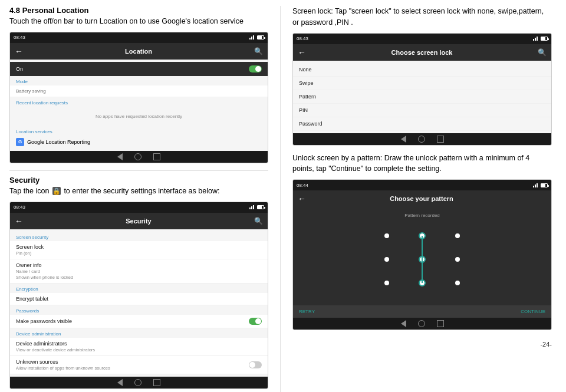 This screenshot has width=566, height=392. What do you see at coordinates (261, 207) in the screenshot?
I see `sec-battery-icon` at bounding box center [261, 207].